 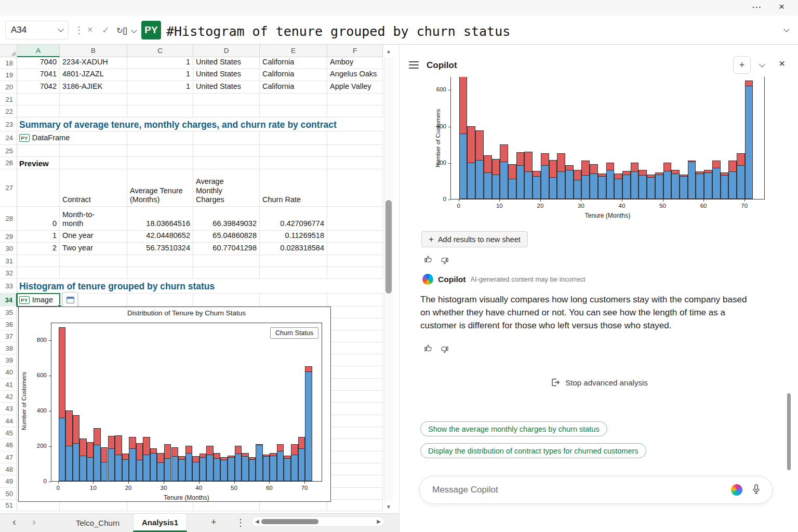 What do you see at coordinates (294, 151) in the screenshot?
I see `grid-cell-E25` at bounding box center [294, 151].